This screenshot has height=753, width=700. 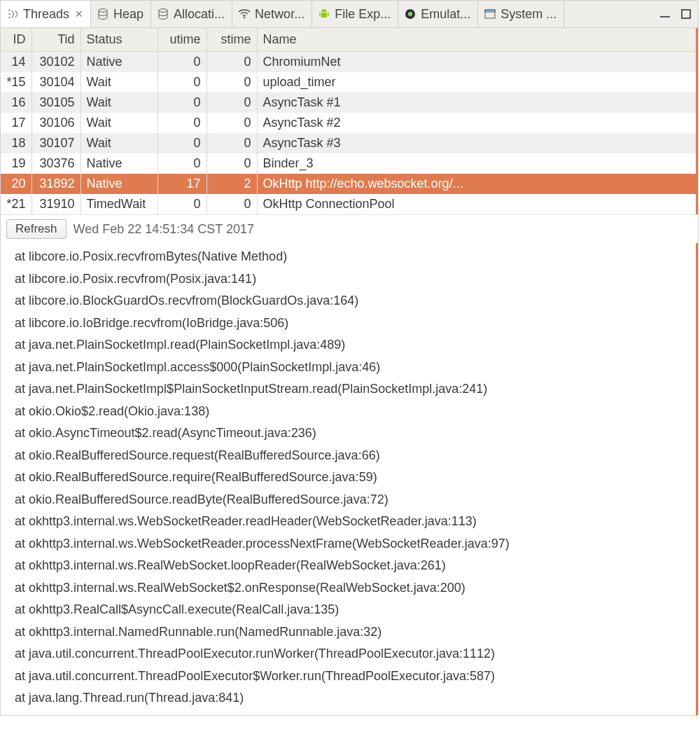 I want to click on table-row: 1830107Wait00AsyncTask #3, so click(x=349, y=143).